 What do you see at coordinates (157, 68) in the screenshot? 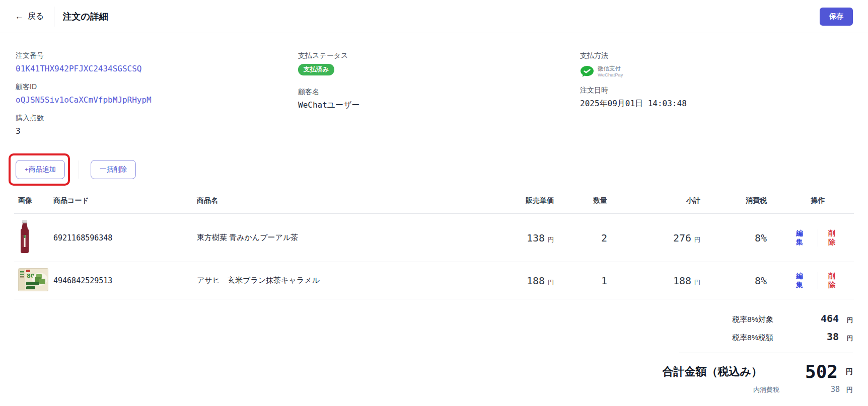
I see `order-number-value: 01K41THX942PFJXC2434SGSCSQ` at bounding box center [157, 68].